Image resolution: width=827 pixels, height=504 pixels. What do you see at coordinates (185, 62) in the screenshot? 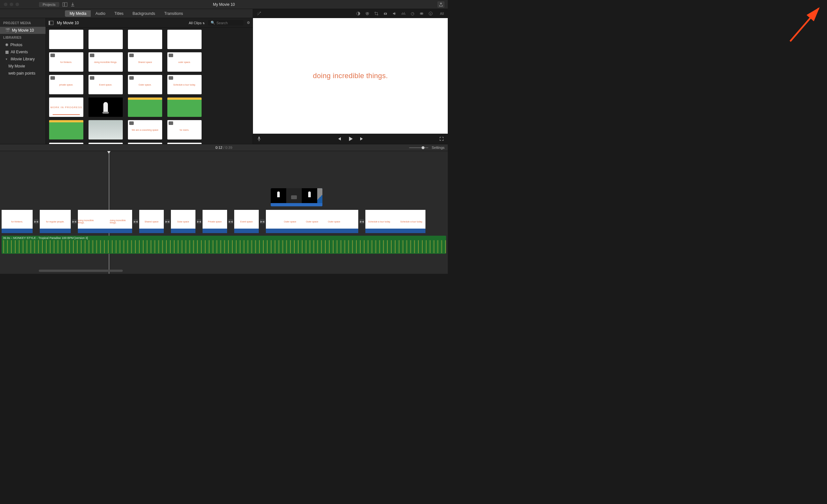
I see `clip-label: outer space.` at bounding box center [185, 62].